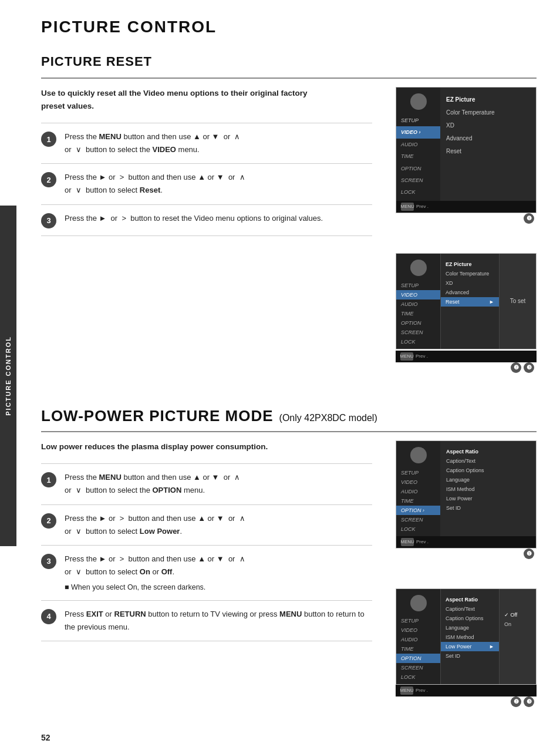  What do you see at coordinates (207, 220) in the screenshot?
I see `step-3: 3 Press the ► or > button to reset the V…` at bounding box center [207, 220].